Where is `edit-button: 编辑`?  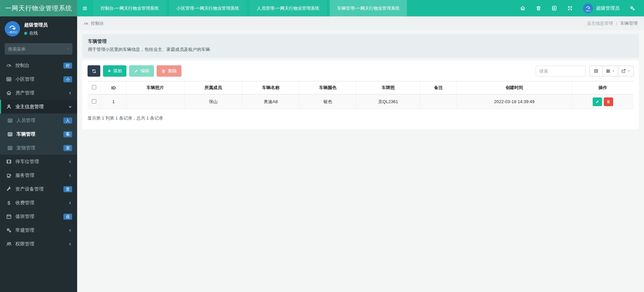 edit-button: 编辑 is located at coordinates (142, 71).